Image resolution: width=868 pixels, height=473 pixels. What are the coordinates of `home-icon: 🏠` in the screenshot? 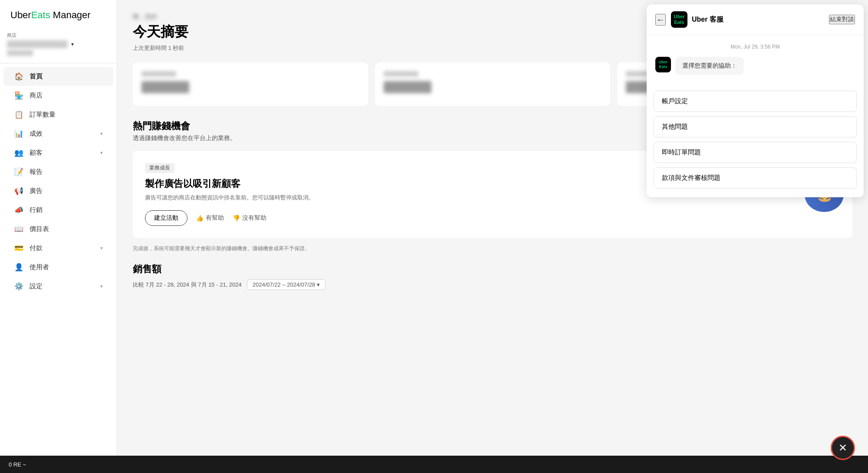 It's located at (19, 76).